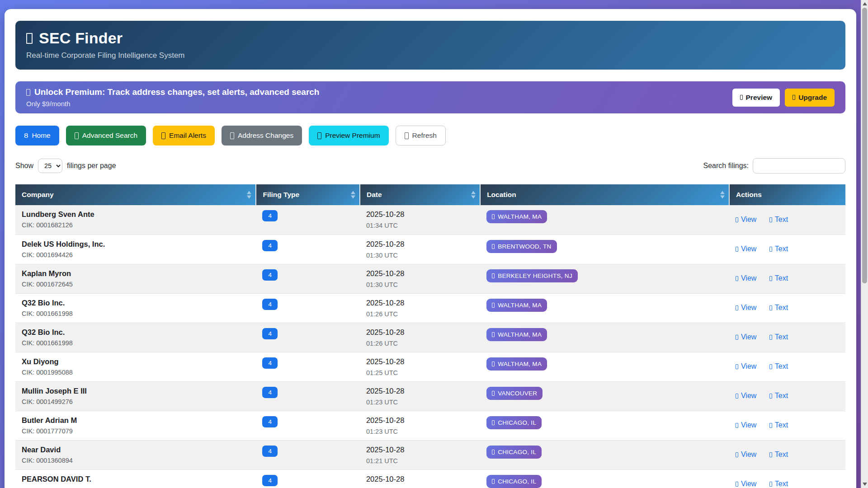  Describe the element at coordinates (420, 479) in the screenshot. I see `date-cell: 2025-10-28` at that location.